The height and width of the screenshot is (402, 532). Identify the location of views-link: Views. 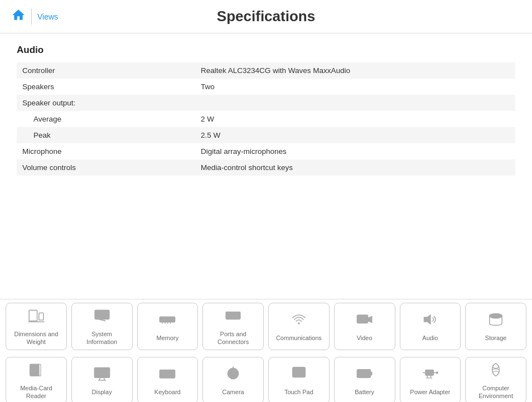
(48, 17).